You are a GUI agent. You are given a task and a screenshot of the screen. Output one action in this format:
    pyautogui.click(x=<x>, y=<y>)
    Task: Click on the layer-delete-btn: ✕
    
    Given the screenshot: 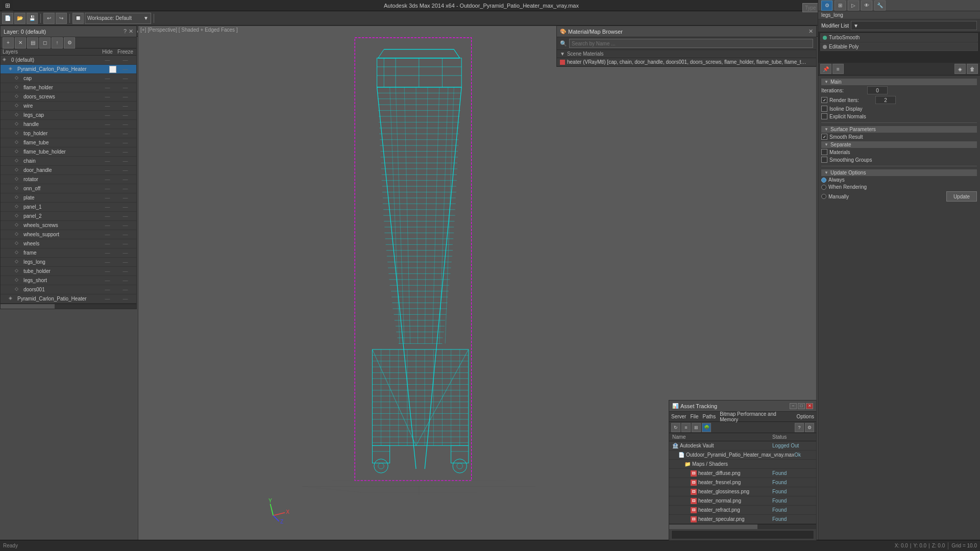 What is the action you would take?
    pyautogui.click(x=20, y=43)
    